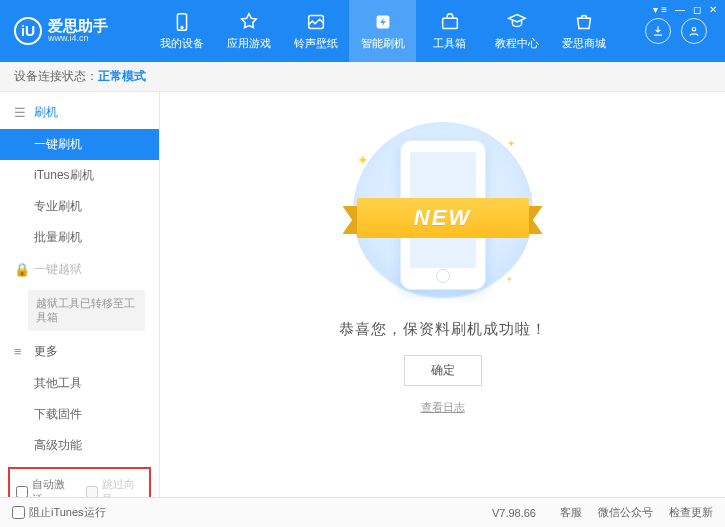 The image size is (725, 527). Describe the element at coordinates (80, 414) in the screenshot. I see `sidebar-item-download-firmware: 下载固件` at that location.